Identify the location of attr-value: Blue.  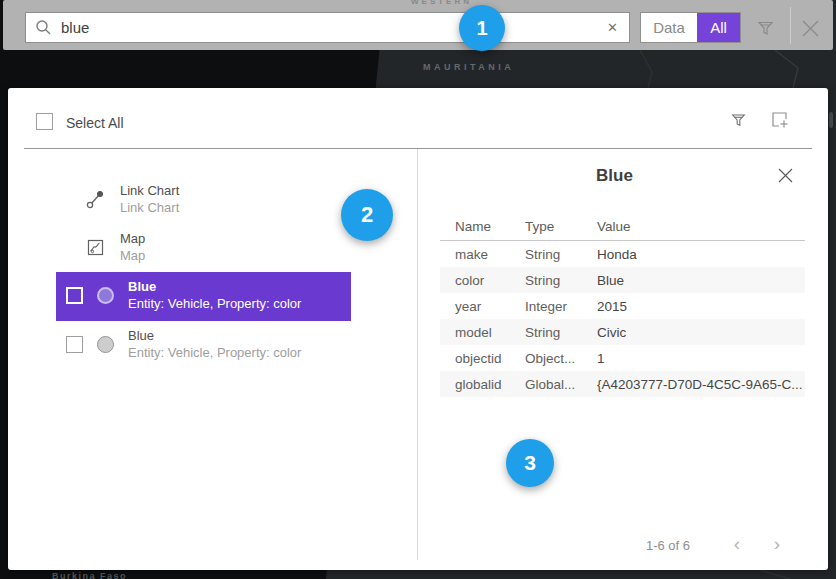
(610, 280).